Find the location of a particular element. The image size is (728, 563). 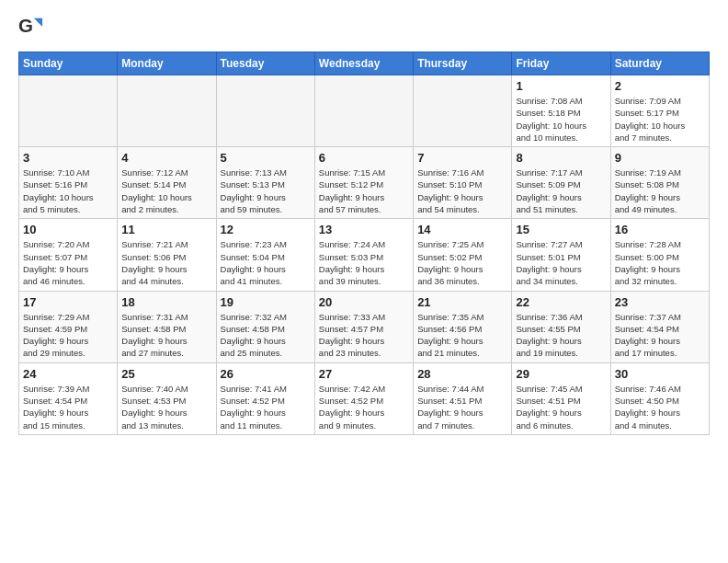

weekday-header-tuesday: Tuesday is located at coordinates (265, 64).